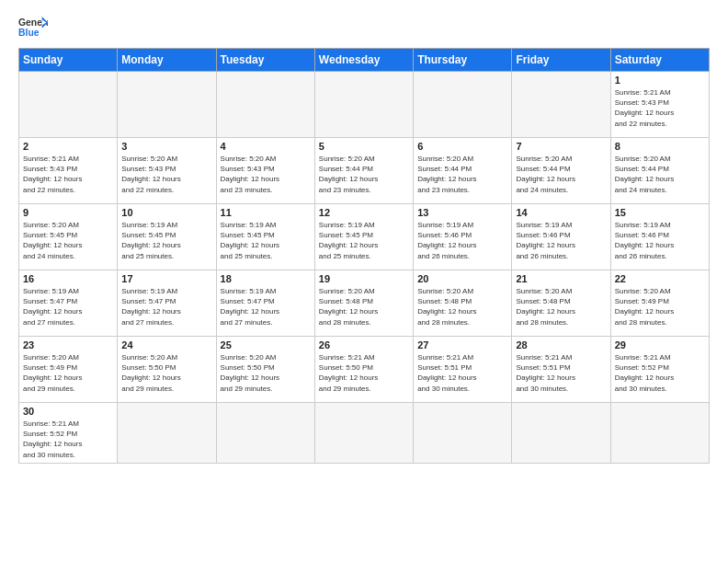 The width and height of the screenshot is (728, 563). What do you see at coordinates (660, 345) in the screenshot?
I see `day-number: 29` at bounding box center [660, 345].